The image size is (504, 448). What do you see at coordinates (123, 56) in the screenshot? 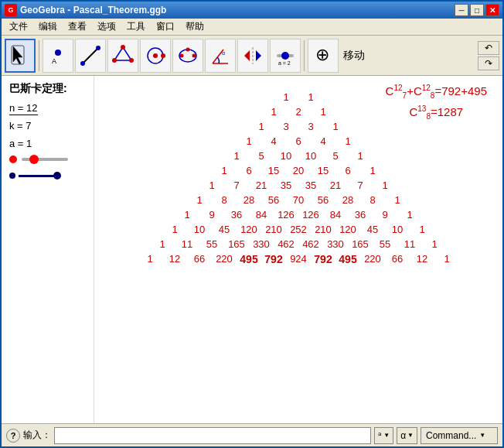
I see `tool-polygon` at bounding box center [123, 56].